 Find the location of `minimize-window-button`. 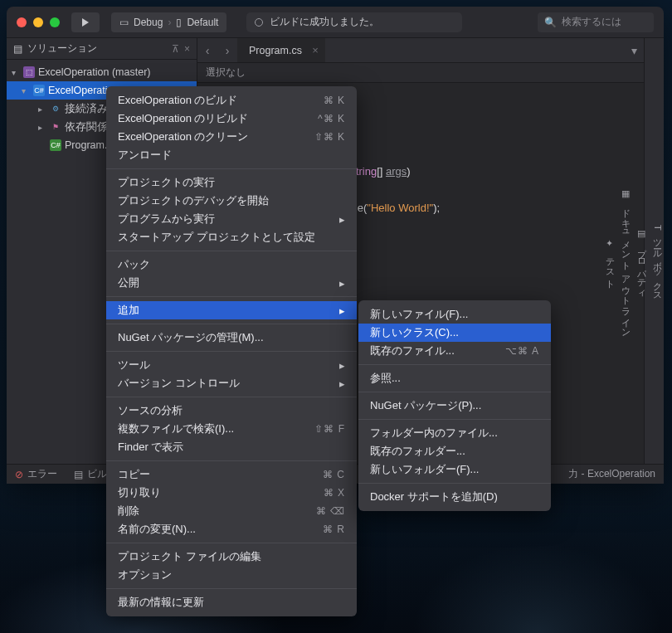

minimize-window-button is located at coordinates (38, 22).